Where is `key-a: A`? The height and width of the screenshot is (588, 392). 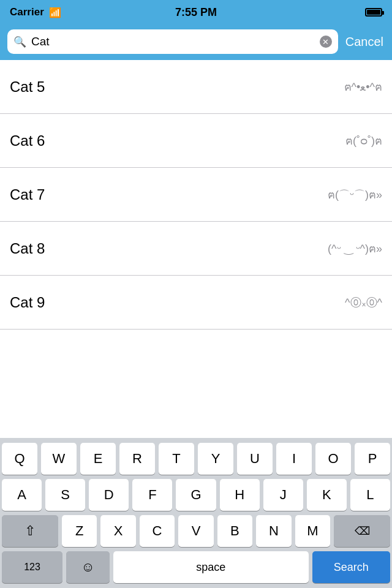 key-a: A is located at coordinates (22, 495).